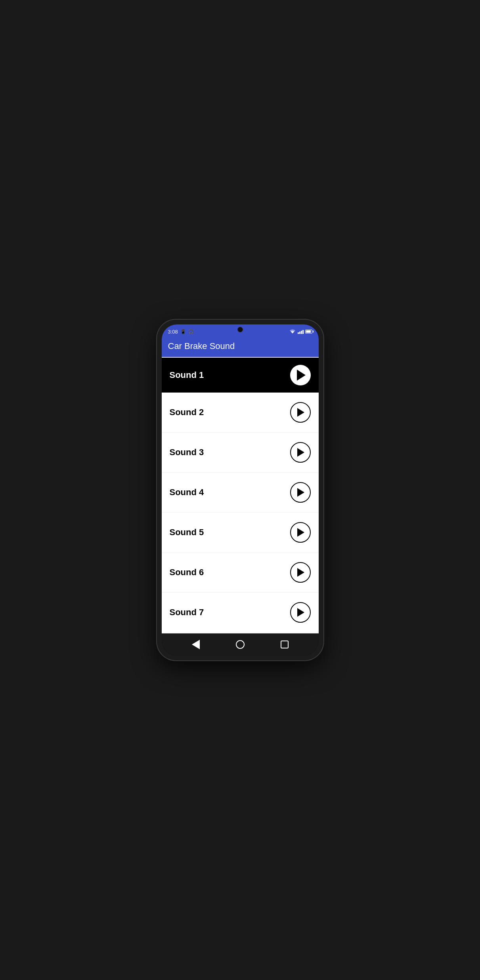 This screenshot has height=980, width=480. Describe the element at coordinates (181, 332) in the screenshot. I see `status-left: 3:08 📱 🎧` at that location.